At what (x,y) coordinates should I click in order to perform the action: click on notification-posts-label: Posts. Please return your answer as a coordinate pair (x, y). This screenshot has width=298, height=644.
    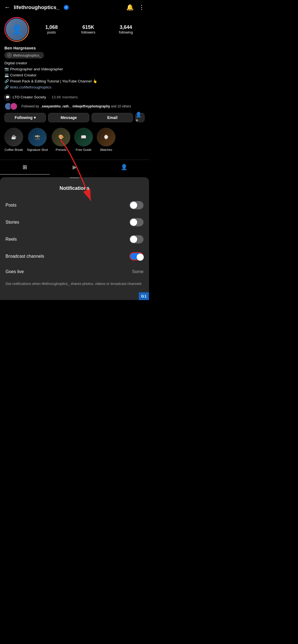
    Looking at the image, I should click on (11, 205).